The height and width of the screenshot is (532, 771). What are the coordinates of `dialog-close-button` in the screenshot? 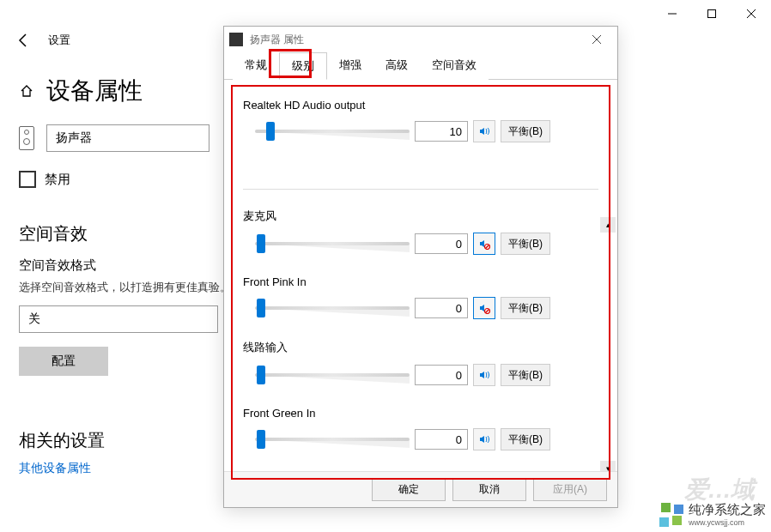 It's located at (597, 39).